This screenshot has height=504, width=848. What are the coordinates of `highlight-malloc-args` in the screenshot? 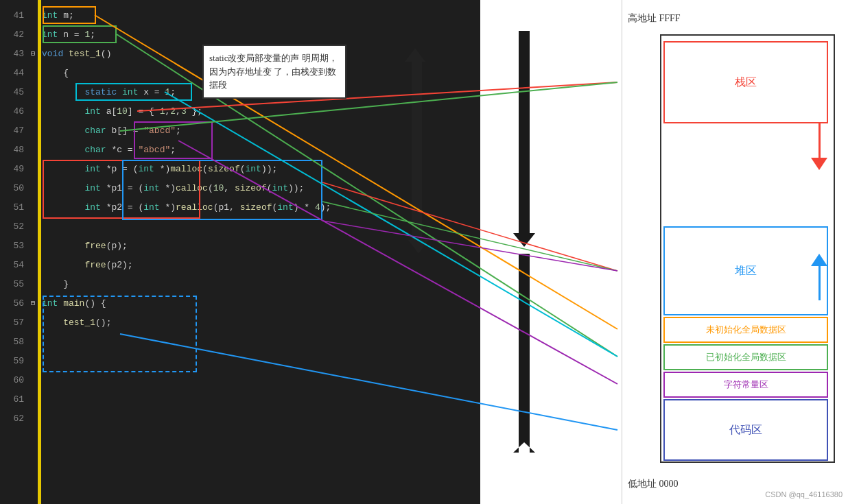 It's located at (222, 190).